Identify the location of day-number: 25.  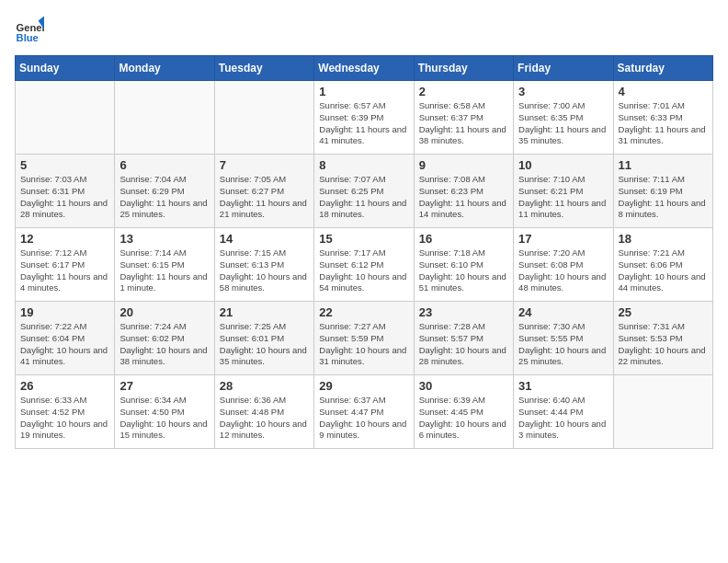
(664, 313).